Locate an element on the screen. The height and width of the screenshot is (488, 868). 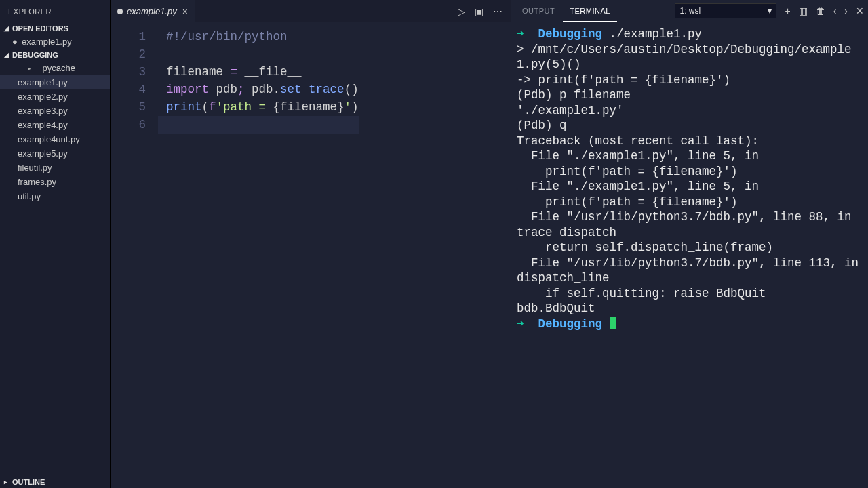
file-label: example4.py is located at coordinates (43, 125).